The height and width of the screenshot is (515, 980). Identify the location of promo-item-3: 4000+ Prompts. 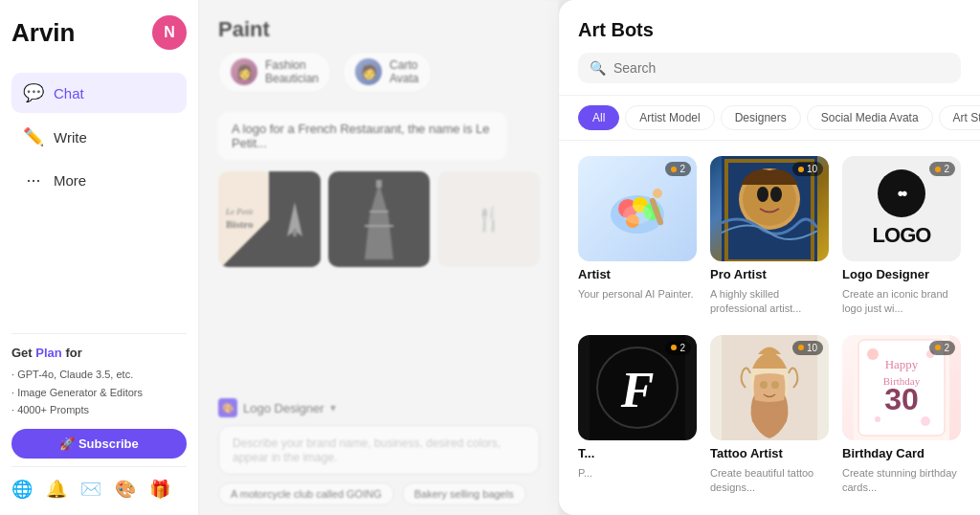
(100, 410).